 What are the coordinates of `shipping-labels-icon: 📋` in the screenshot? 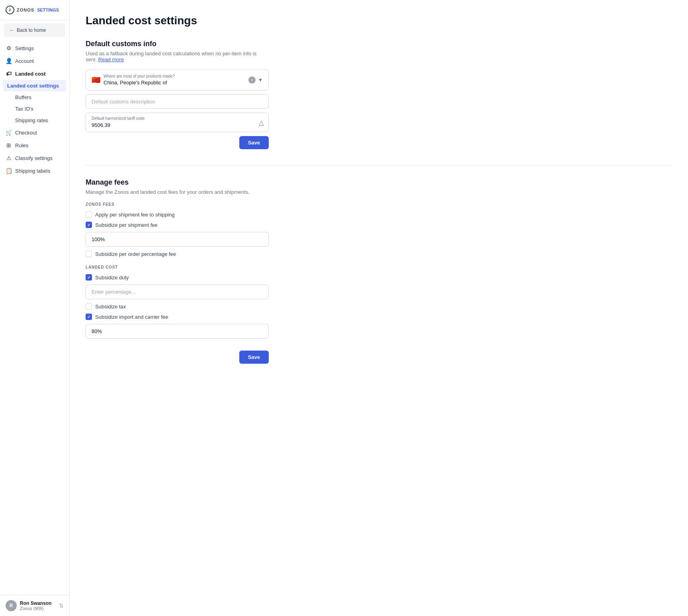 It's located at (9, 171).